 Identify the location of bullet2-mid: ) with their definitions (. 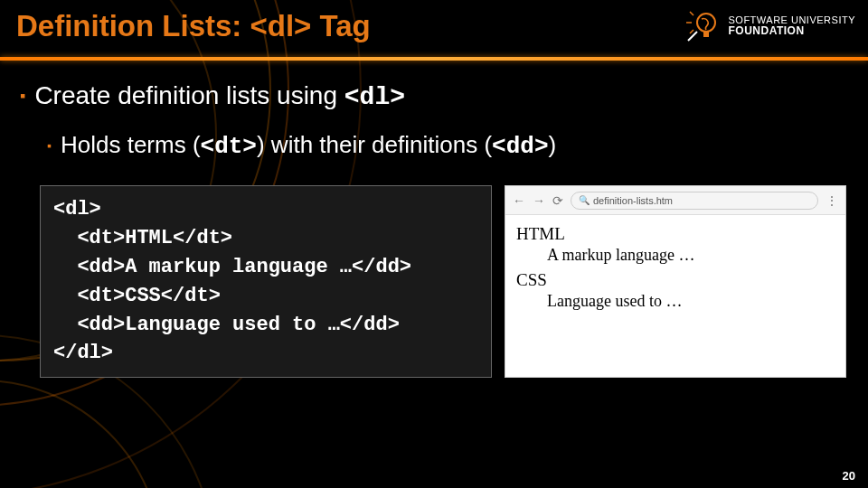
(374, 145).